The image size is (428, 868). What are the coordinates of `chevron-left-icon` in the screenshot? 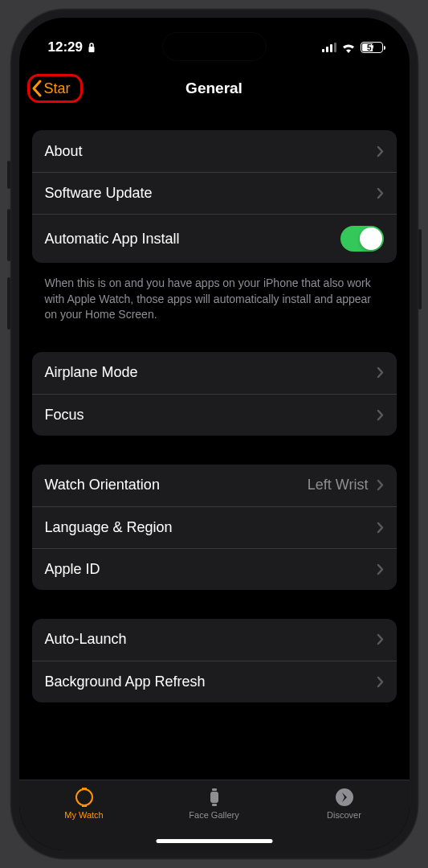 It's located at (37, 88).